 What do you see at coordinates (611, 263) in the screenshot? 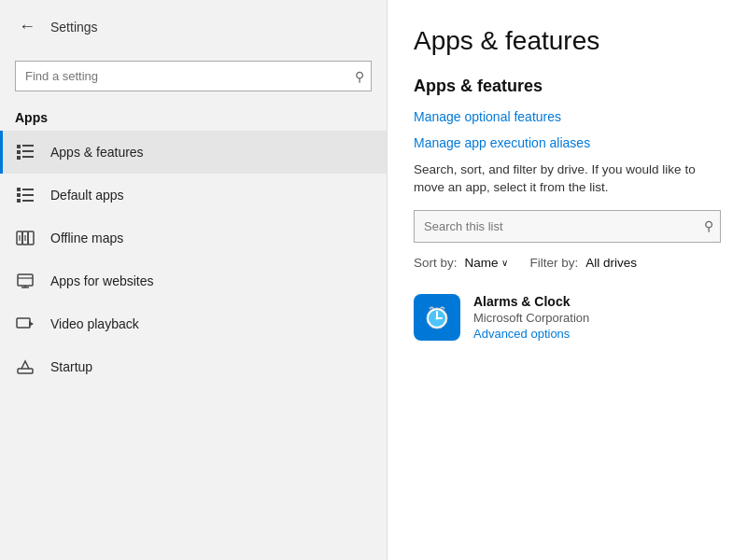
I see `filter-by-value: All drives` at bounding box center [611, 263].